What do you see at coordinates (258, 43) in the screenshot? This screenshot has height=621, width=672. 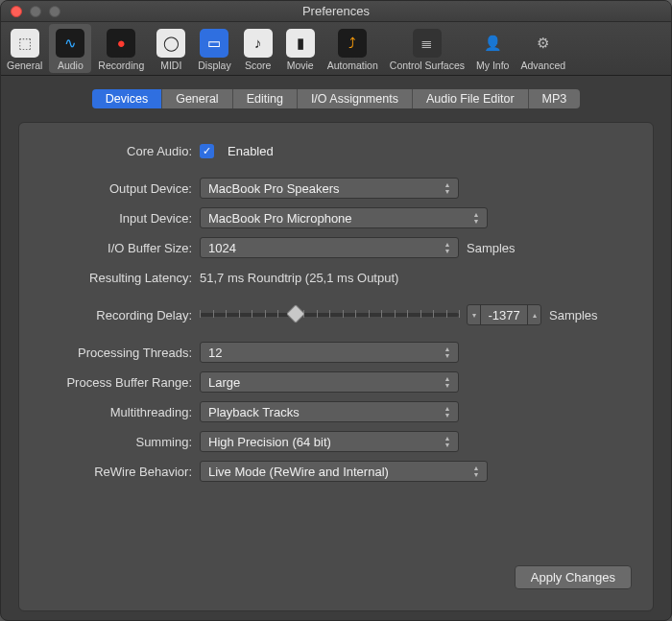 I see `score-icon: ♪` at bounding box center [258, 43].